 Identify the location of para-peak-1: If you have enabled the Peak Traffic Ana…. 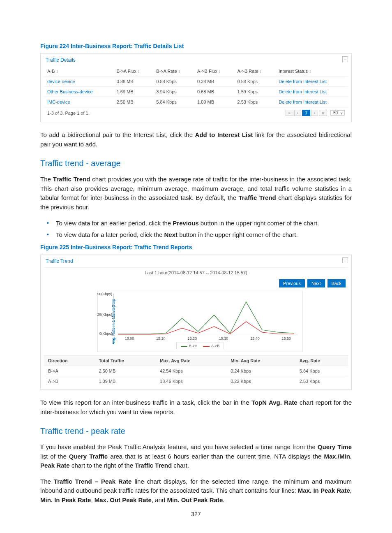
(196, 457).